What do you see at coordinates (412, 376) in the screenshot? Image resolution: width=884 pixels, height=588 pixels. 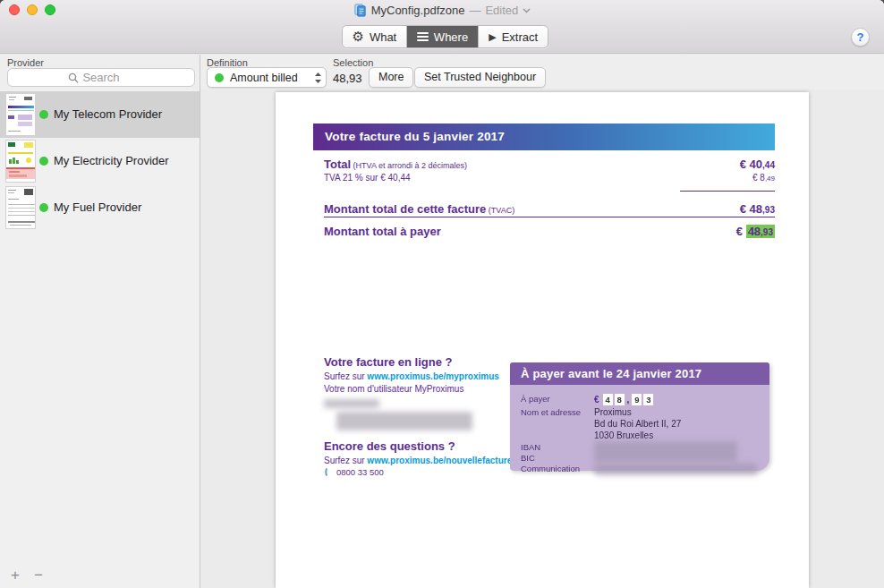 I see `online-link-line: Surfez sur www.proximus.be/myproximus` at bounding box center [412, 376].